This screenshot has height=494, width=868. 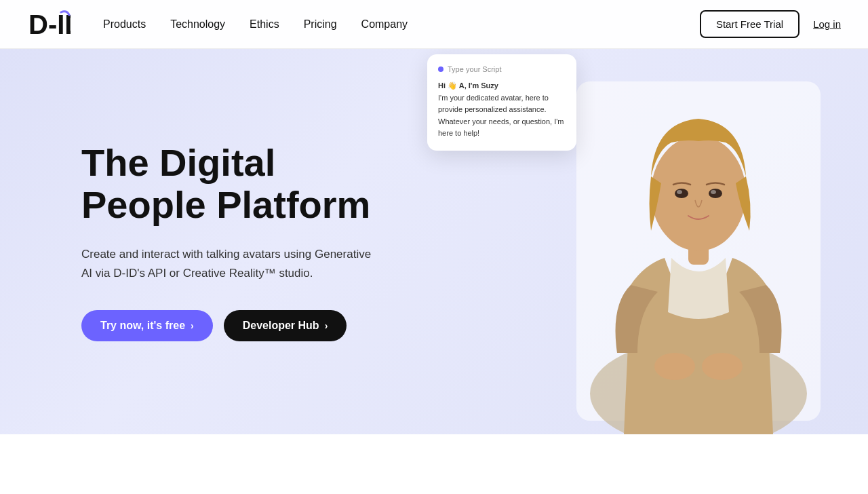 I want to click on try-now-button: Try now, it's free ›, so click(x=147, y=326).